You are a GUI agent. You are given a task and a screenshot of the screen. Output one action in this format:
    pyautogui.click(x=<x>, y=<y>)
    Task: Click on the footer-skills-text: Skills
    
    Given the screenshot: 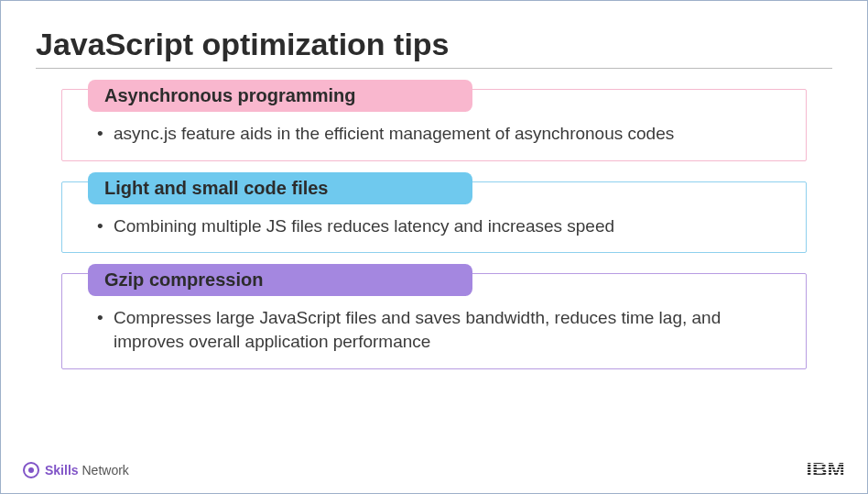 What is the action you would take?
    pyautogui.click(x=62, y=470)
    